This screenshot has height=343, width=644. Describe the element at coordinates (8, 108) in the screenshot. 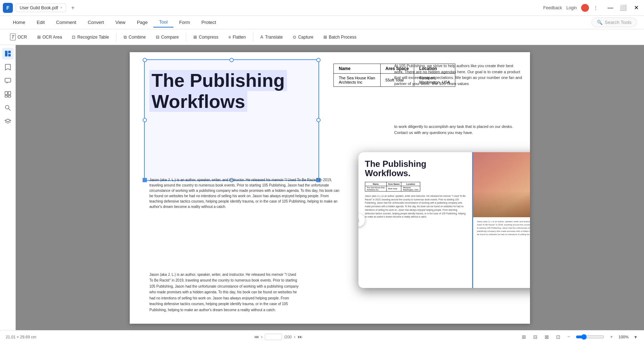

I see `sidebar-search-button` at that location.